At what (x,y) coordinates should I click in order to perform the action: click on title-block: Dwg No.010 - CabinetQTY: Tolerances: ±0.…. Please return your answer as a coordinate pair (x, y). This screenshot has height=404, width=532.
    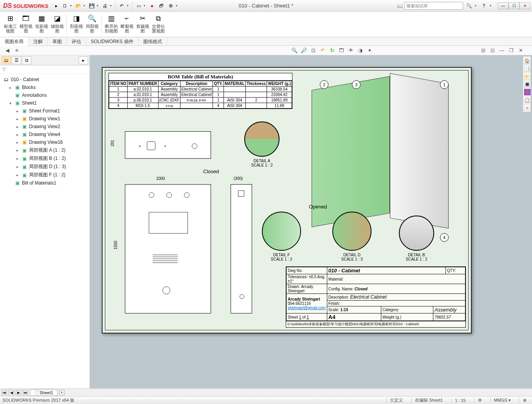
    Looking at the image, I should click on (376, 297).